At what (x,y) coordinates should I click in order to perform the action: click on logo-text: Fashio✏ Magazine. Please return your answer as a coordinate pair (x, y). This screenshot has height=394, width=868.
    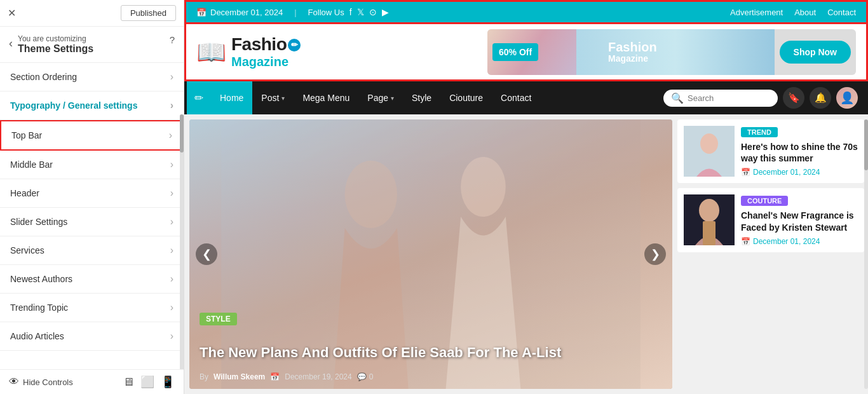
    Looking at the image, I should click on (266, 52).